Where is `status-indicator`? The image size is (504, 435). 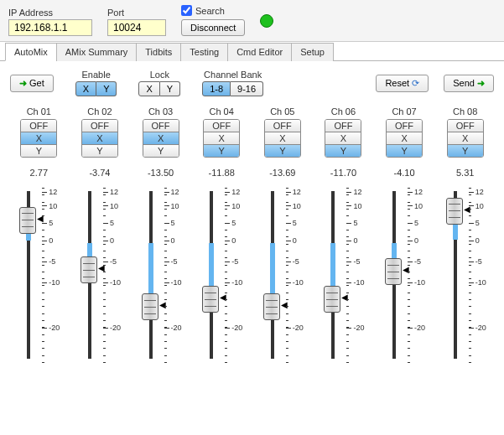
status-indicator is located at coordinates (267, 21).